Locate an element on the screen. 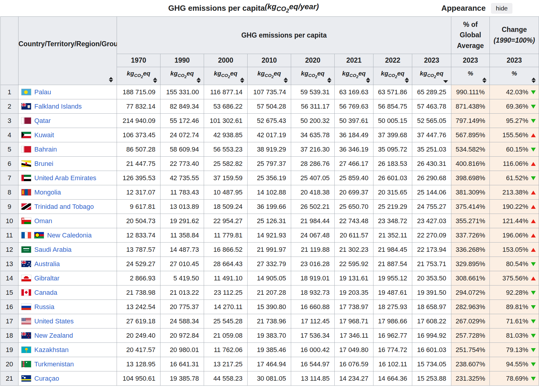  value-cell: 17 738.97 is located at coordinates (354, 307).